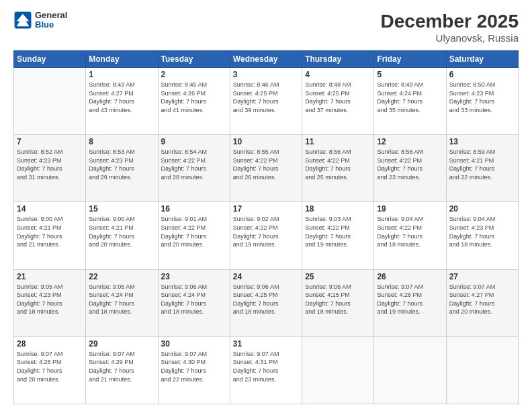 This screenshot has width=532, height=411. I want to click on day-info: Sunrise: 9:07 AM Sunset: 4:26 PM Dayligh…, so click(410, 300).